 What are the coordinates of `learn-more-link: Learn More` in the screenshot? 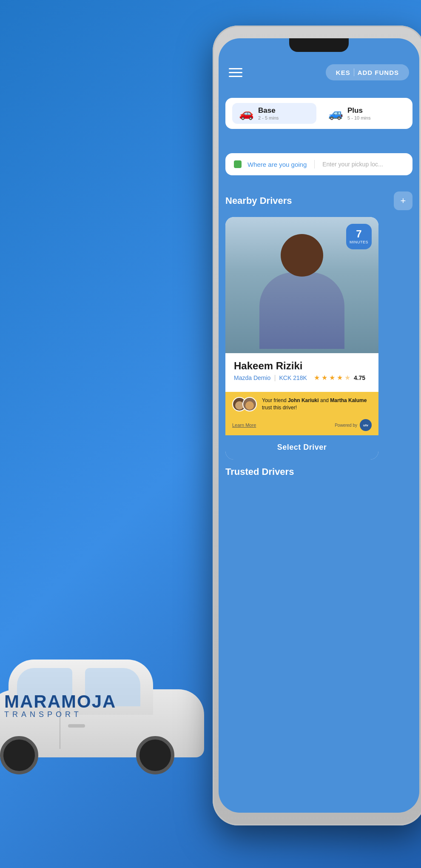 It's located at (244, 425).